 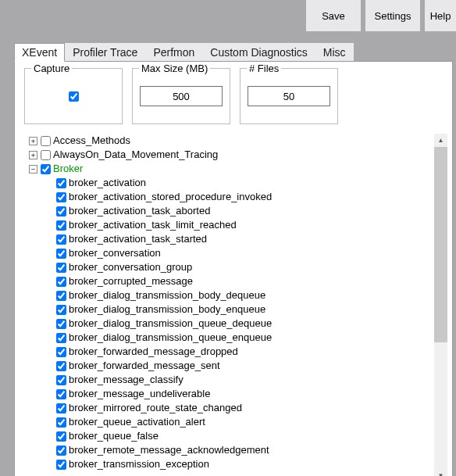 What do you see at coordinates (226, 141) in the screenshot?
I see `tree-row: +Access_Methods` at bounding box center [226, 141].